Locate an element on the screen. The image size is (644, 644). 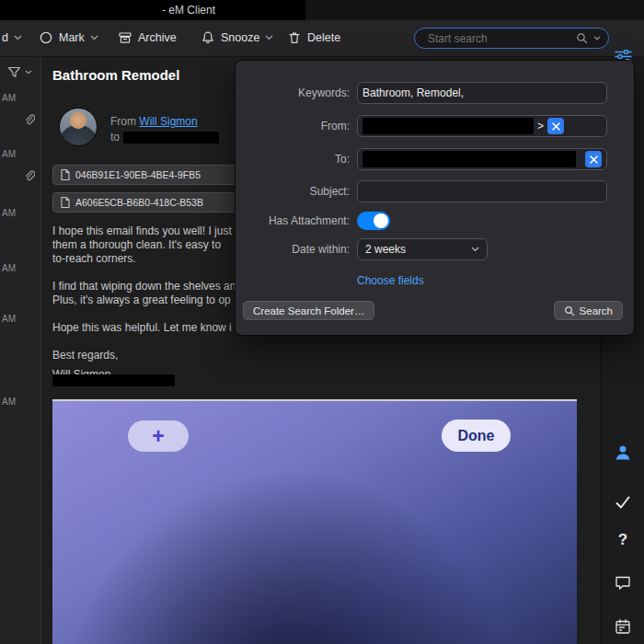
remove-from-token-button is located at coordinates (556, 126).